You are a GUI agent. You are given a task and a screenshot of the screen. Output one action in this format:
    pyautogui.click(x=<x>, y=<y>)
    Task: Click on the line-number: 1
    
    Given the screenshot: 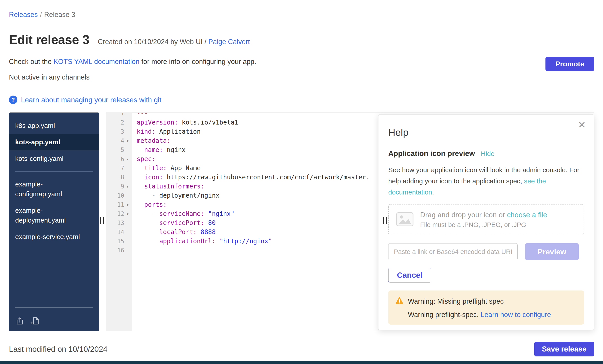 What is the action you would take?
    pyautogui.click(x=122, y=115)
    